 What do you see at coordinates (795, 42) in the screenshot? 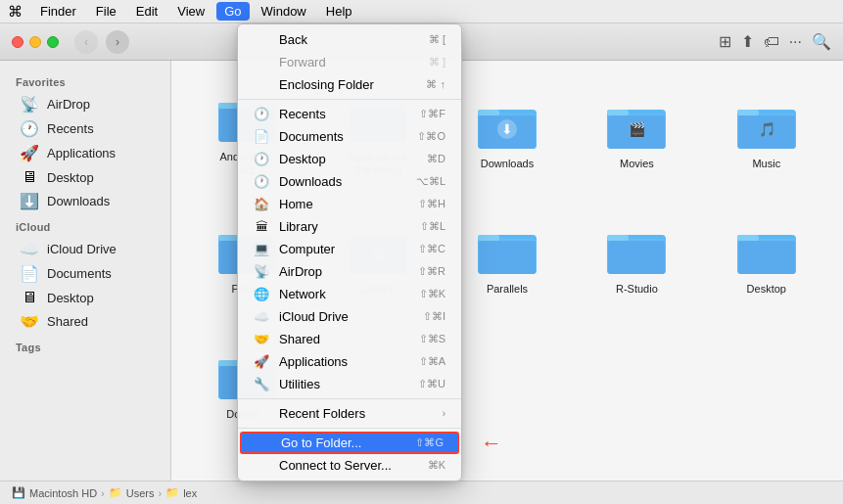
I see `more-icon: ···` at bounding box center [795, 42].